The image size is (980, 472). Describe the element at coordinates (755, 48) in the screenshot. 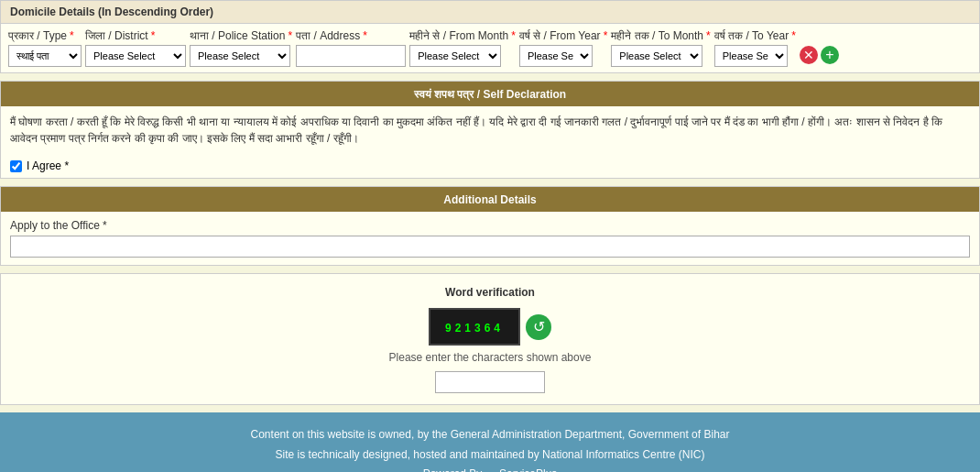

I see `to-year-field-group: वर्ष तक / To Year * Please Select` at that location.